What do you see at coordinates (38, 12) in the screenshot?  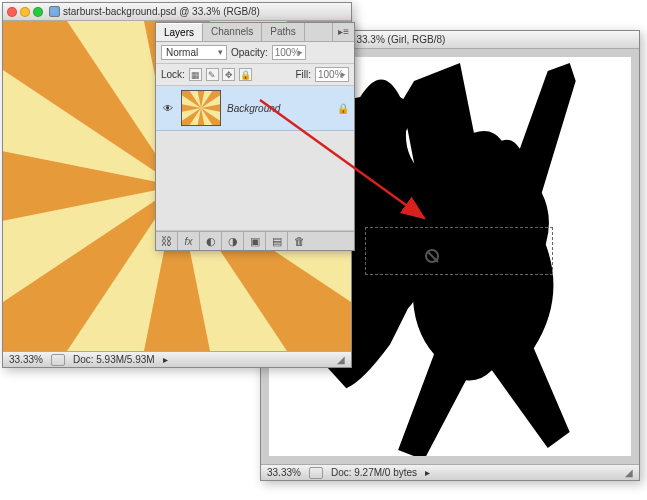 I see `zoom-window-icon` at bounding box center [38, 12].